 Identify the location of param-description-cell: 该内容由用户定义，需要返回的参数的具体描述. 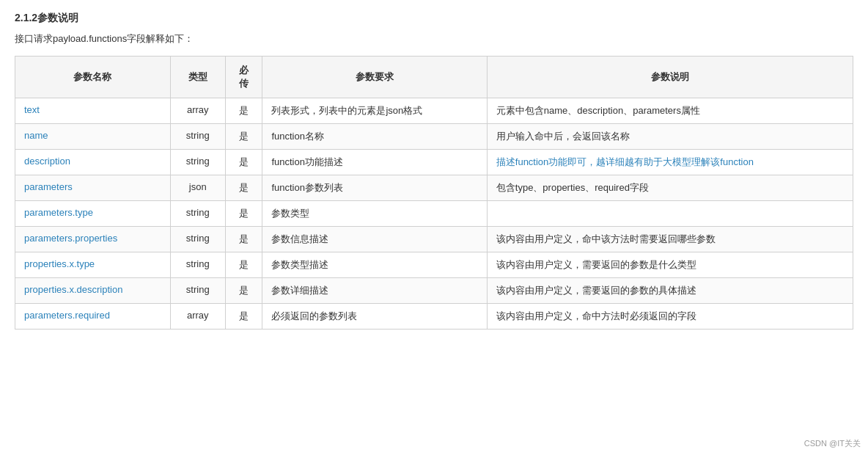
(670, 291).